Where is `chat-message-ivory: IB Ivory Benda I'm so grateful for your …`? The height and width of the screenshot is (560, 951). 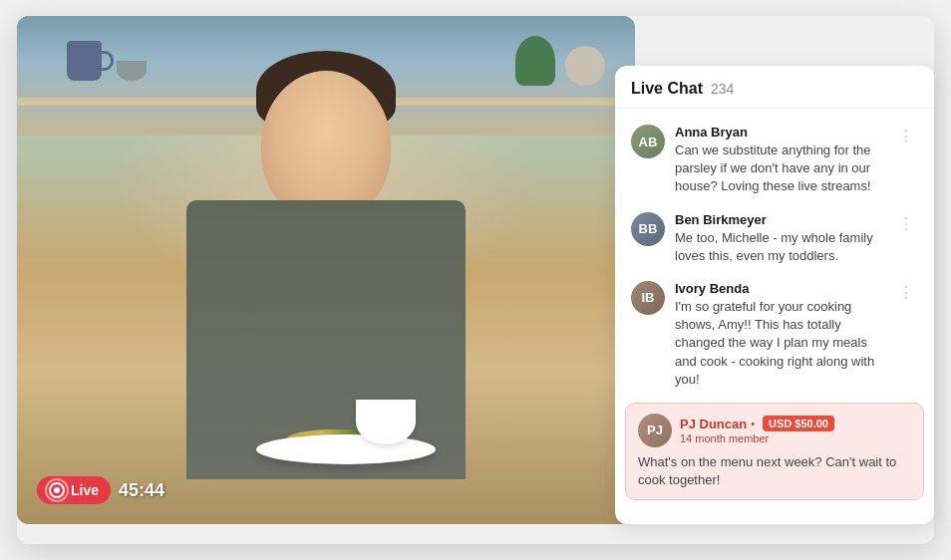
chat-message-ivory: IB Ivory Benda I'm so grateful for your … is located at coordinates (775, 335).